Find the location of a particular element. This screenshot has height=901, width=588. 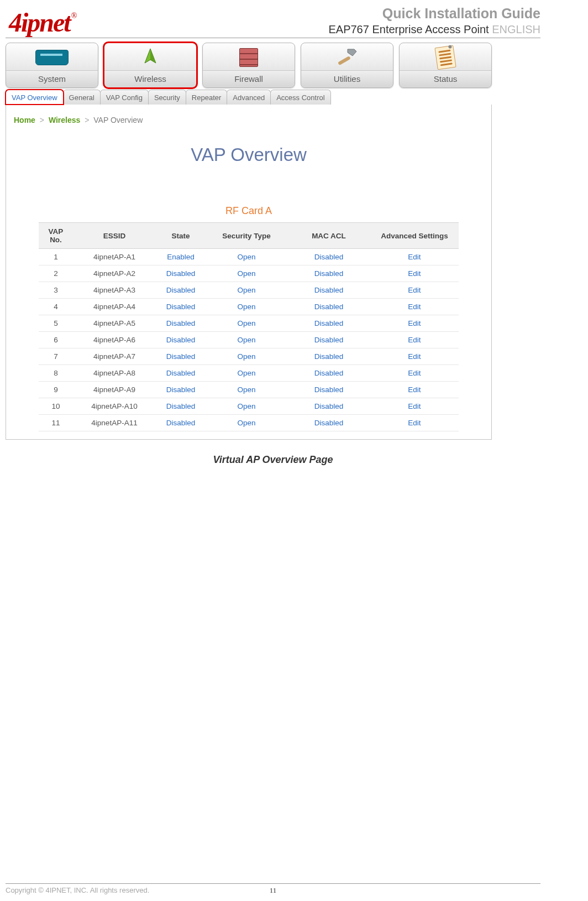

breadcrumb-section: Wireless is located at coordinates (64, 120).